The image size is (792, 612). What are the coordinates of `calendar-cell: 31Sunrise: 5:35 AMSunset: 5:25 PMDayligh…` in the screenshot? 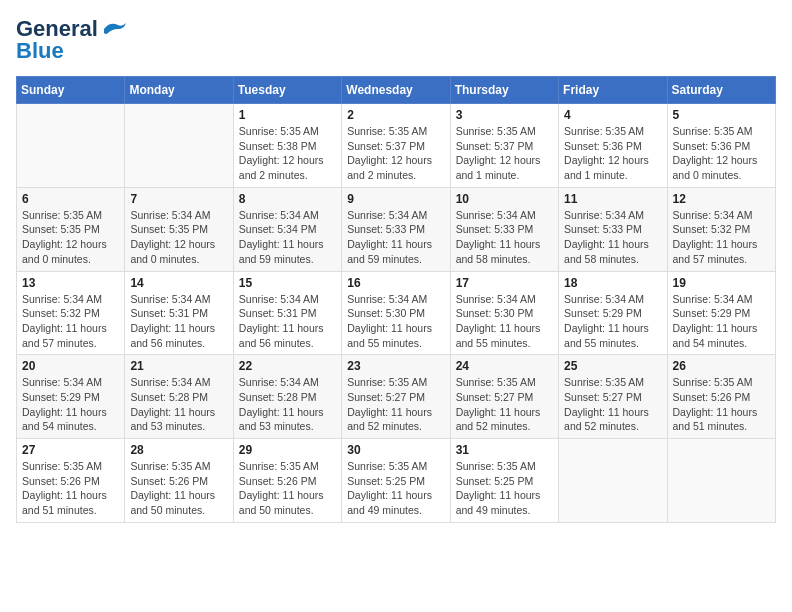 It's located at (504, 481).